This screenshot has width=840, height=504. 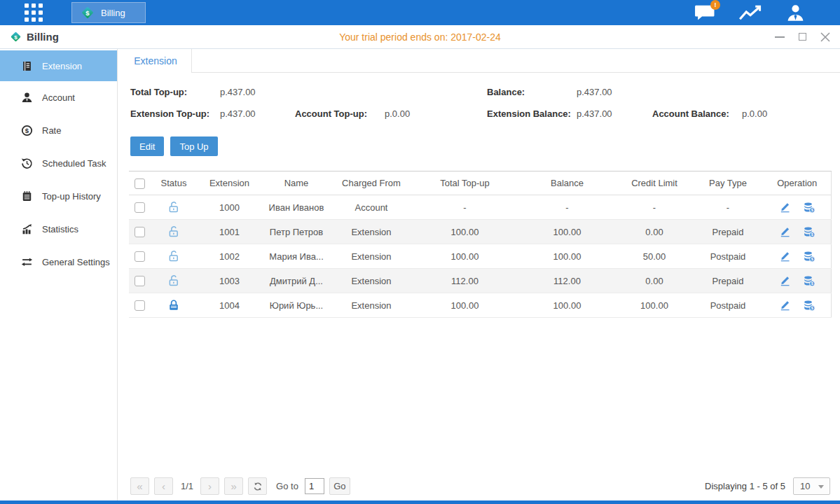 I want to click on balance-label: Balance:, so click(x=532, y=92).